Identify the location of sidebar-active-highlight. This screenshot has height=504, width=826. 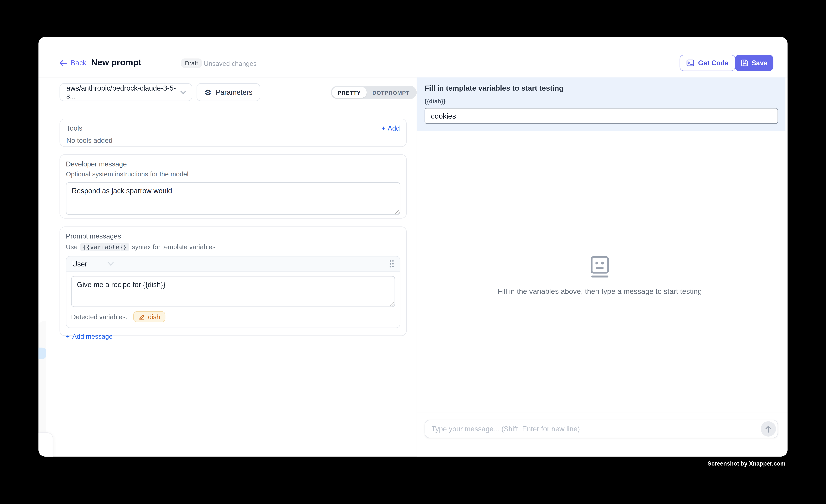
(42, 353).